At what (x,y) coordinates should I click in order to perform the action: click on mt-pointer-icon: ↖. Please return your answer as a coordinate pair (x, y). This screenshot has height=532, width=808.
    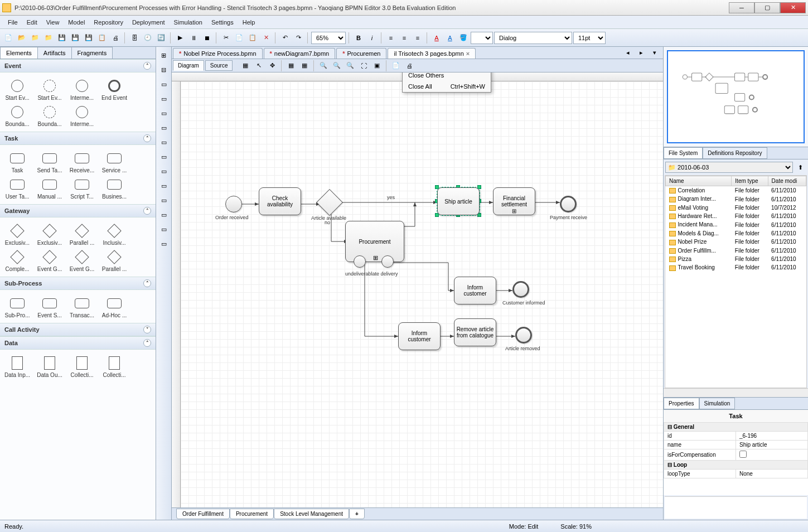
    Looking at the image, I should click on (259, 66).